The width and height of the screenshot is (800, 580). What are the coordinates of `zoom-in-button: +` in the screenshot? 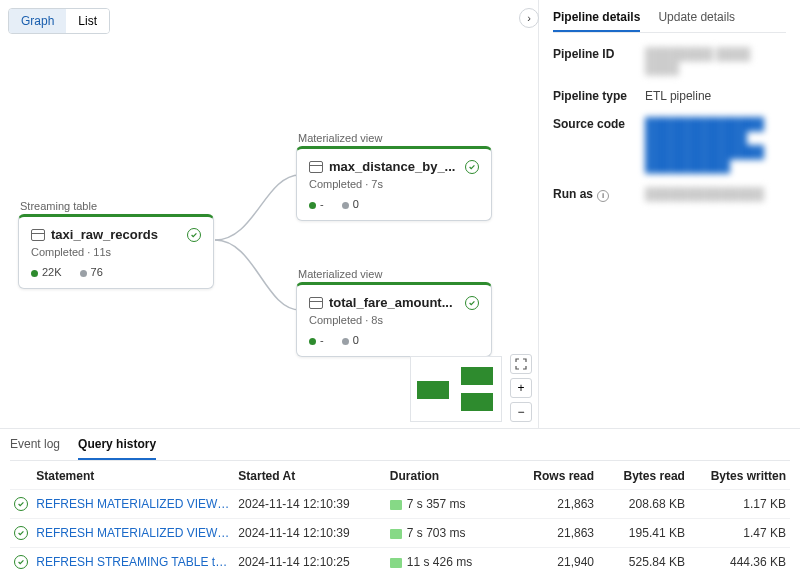 It's located at (521, 388).